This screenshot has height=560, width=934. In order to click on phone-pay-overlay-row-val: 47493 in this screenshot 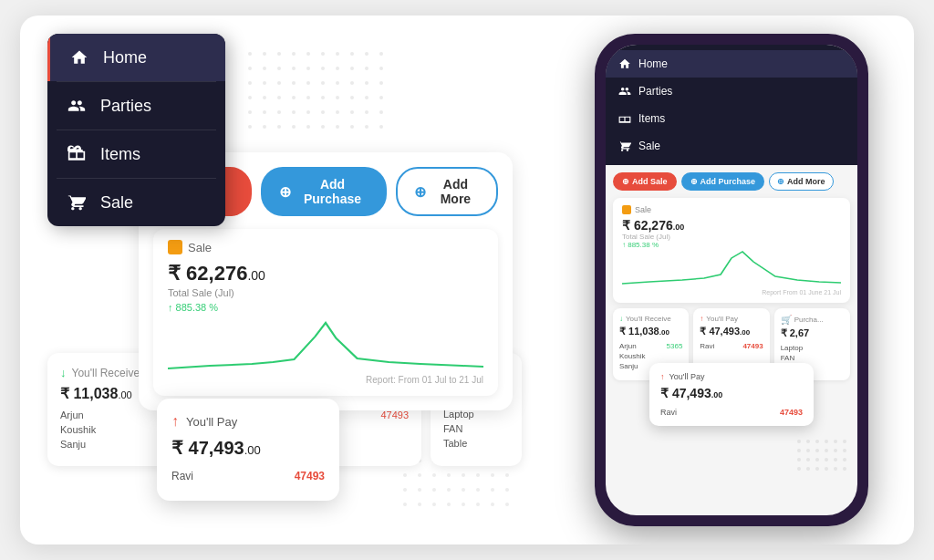, I will do `click(792, 412)`.